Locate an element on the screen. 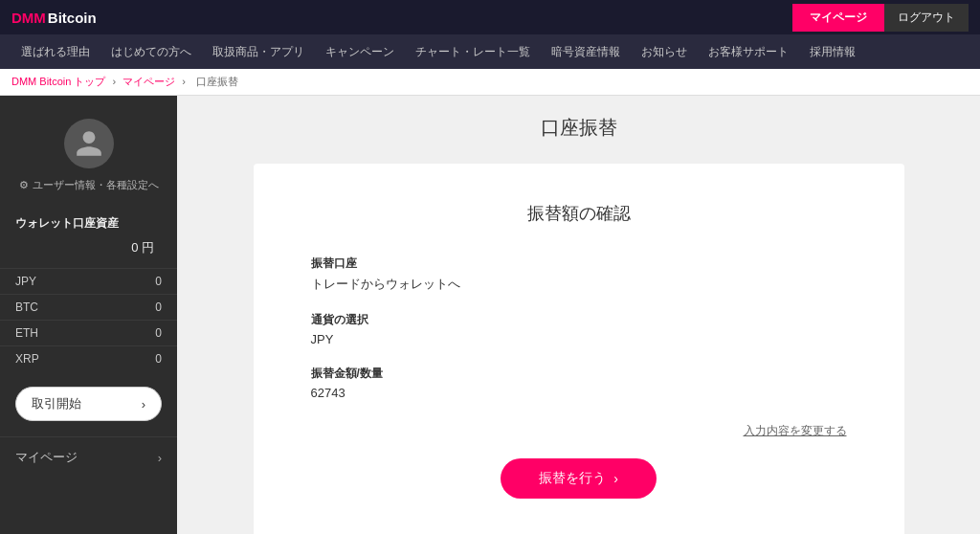  nav-item-support: お客様サポート is located at coordinates (748, 52).